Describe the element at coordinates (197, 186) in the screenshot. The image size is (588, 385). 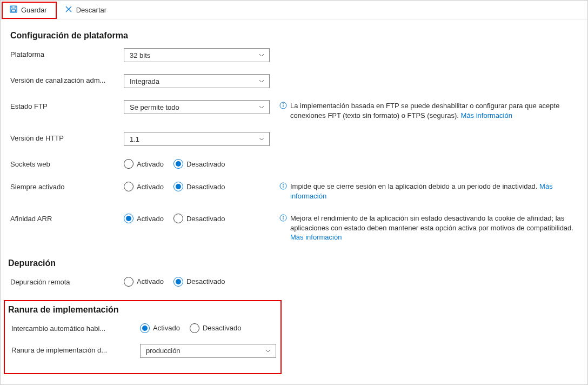
I see `radio-always-on: Activado Desactivado` at that location.